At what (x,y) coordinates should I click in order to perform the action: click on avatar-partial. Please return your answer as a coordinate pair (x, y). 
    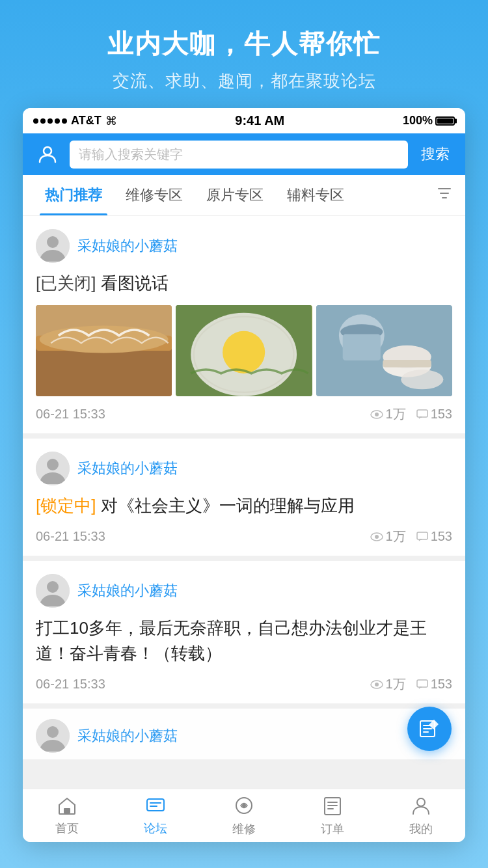
    Looking at the image, I should click on (53, 736).